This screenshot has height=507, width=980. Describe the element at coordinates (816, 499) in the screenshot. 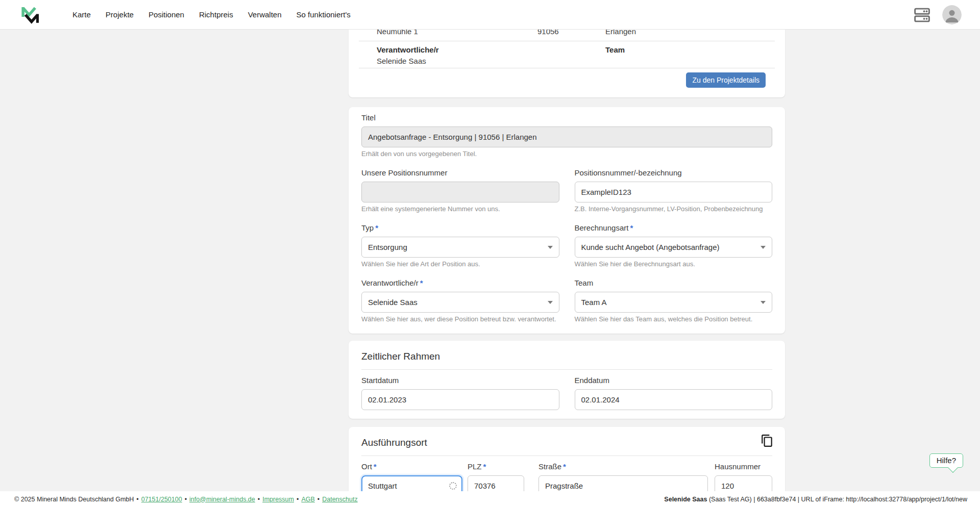

I see `footer-right: Selenide Saas (Saas Test AG) | 663a8fbf3…` at that location.